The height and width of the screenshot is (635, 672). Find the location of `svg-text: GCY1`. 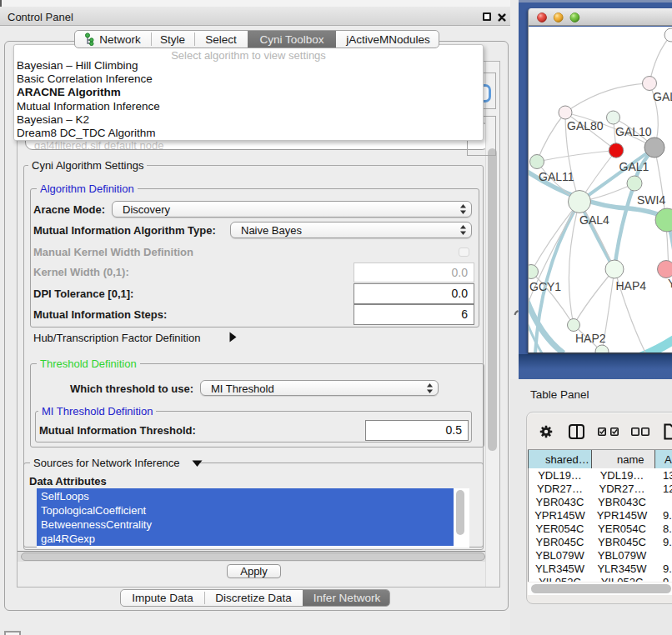

svg-text: GCY1 is located at coordinates (545, 287).